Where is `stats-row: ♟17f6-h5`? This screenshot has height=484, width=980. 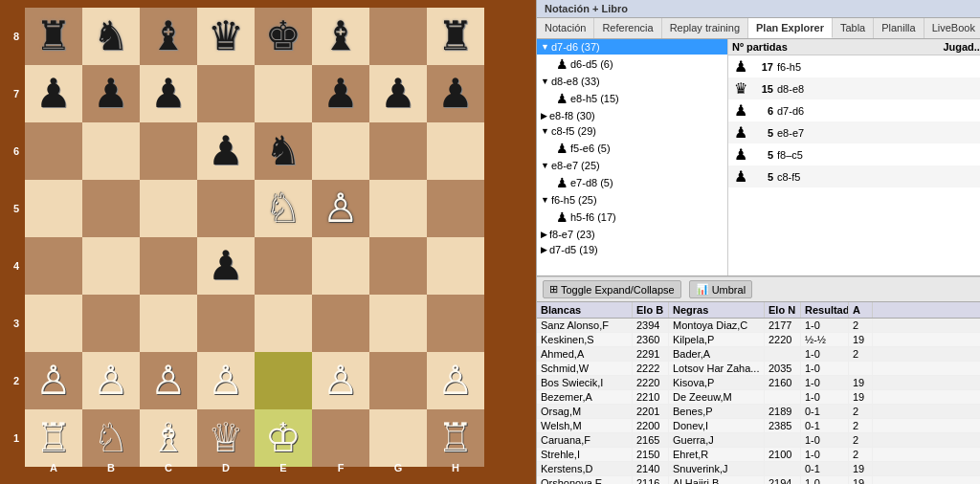 stats-row: ♟17f6-h5 is located at coordinates (854, 67).